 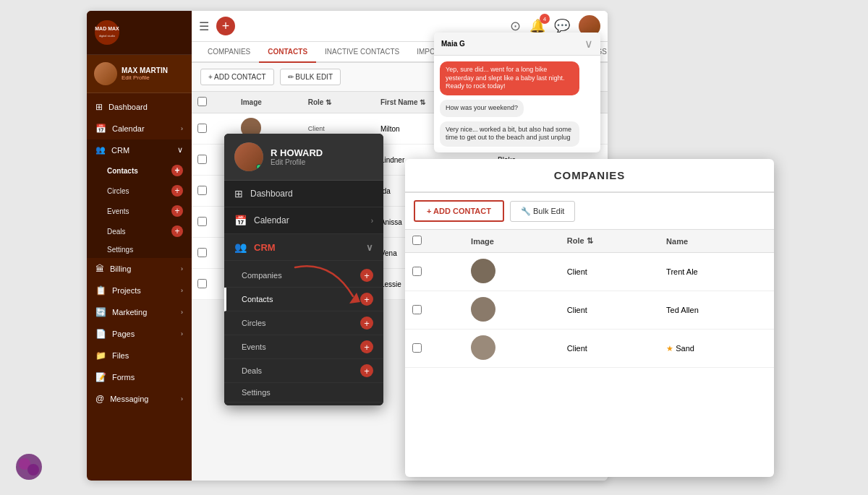 I want to click on dropdown-item-dashboard: ⊞ Dashboard, so click(x=304, y=194).